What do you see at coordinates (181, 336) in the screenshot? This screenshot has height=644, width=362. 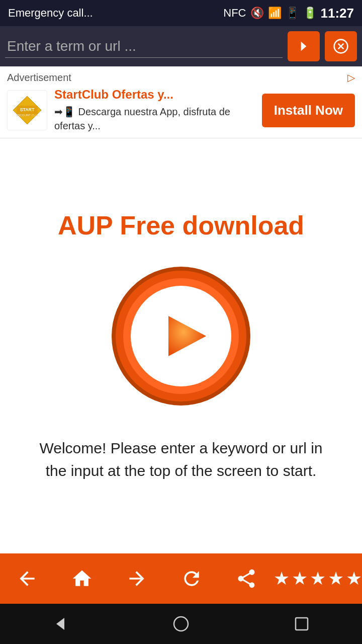 I see `play-circle-icon` at bounding box center [181, 336].